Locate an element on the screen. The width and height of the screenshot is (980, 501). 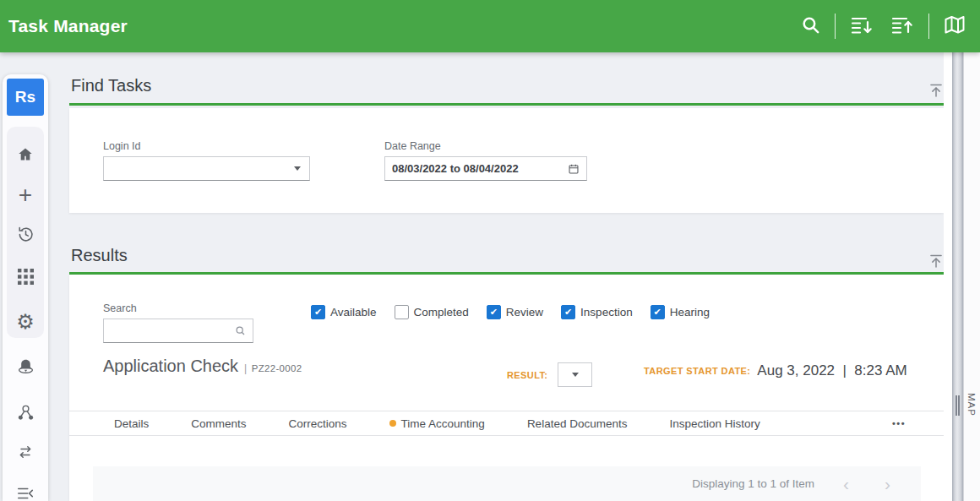
search-button is located at coordinates (811, 26).